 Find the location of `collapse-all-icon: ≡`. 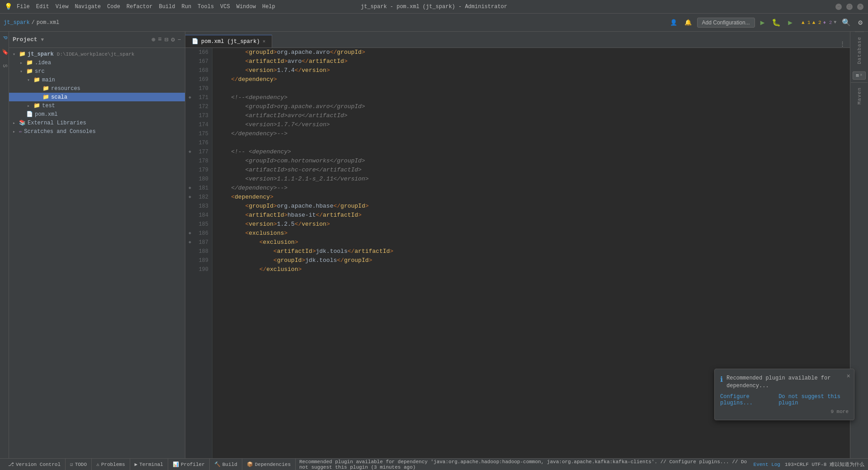

collapse-all-icon: ≡ is located at coordinates (160, 40).